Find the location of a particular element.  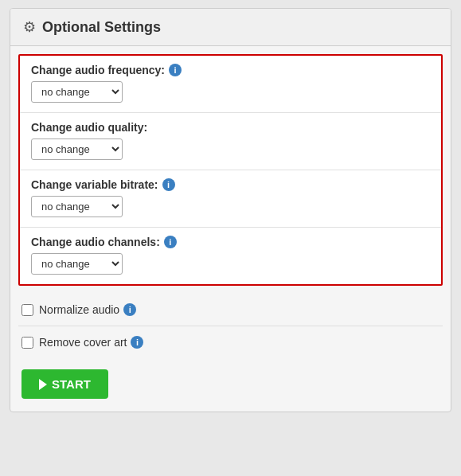

card-header: ⚙ Optional Settings is located at coordinates (231, 27).